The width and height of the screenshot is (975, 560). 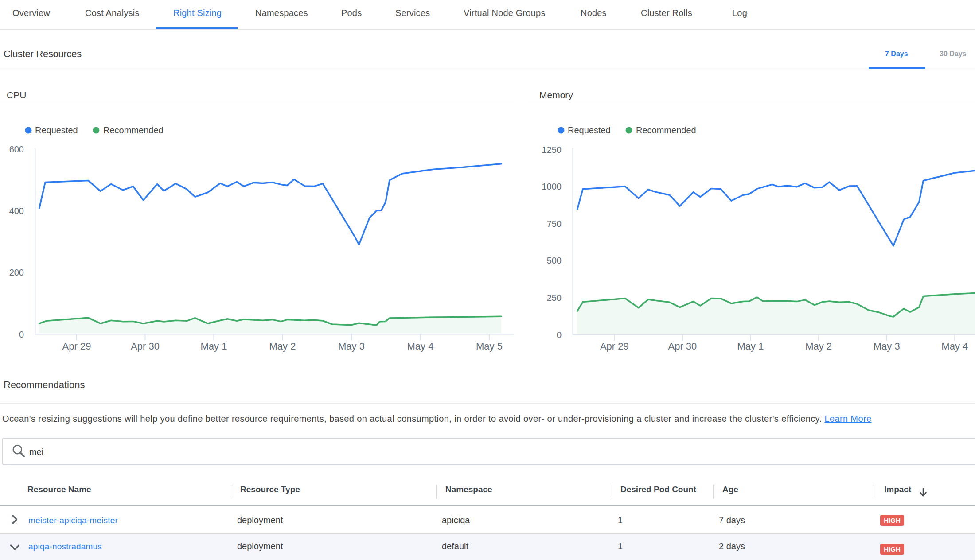 I want to click on svg-text: 600, so click(x=17, y=149).